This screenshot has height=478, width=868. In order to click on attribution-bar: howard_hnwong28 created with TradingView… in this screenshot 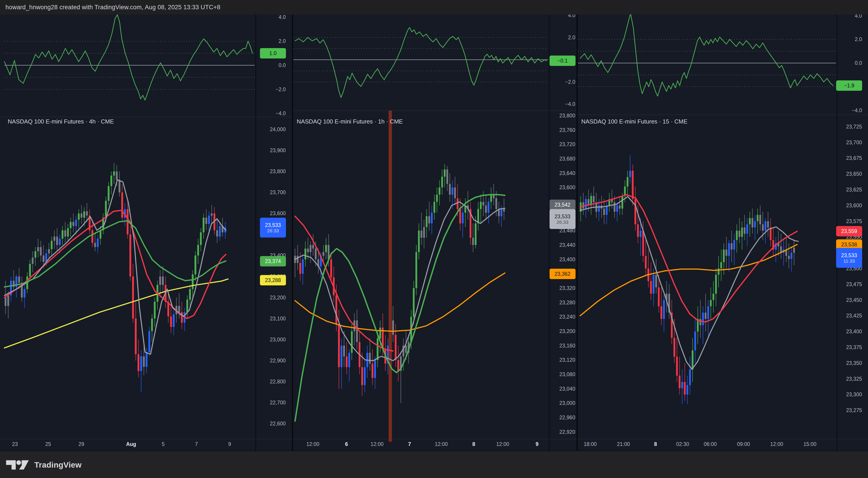, I will do `click(434, 7)`.